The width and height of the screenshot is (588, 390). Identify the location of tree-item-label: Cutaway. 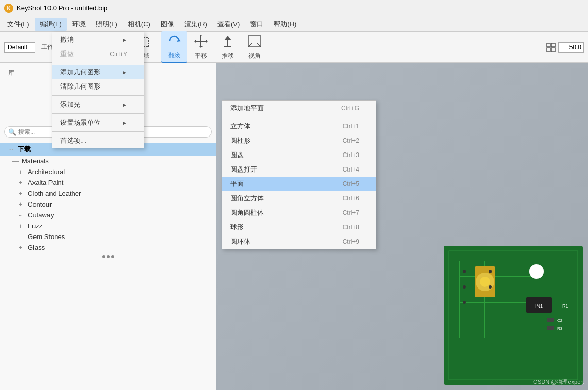
(41, 215).